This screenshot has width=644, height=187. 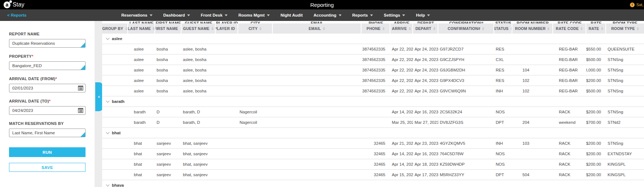 What do you see at coordinates (292, 15) in the screenshot?
I see `nav-item-label: Night Audit` at bounding box center [292, 15].